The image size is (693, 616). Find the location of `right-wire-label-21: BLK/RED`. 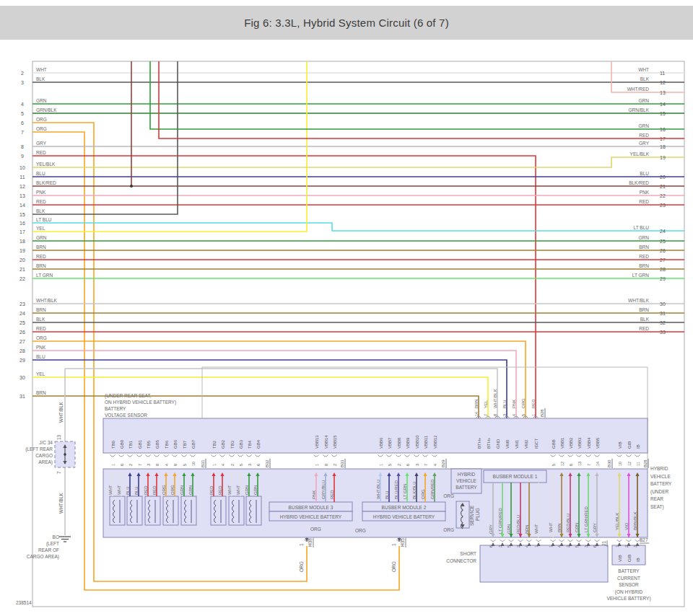

right-wire-label-21: BLK/RED is located at coordinates (639, 183).